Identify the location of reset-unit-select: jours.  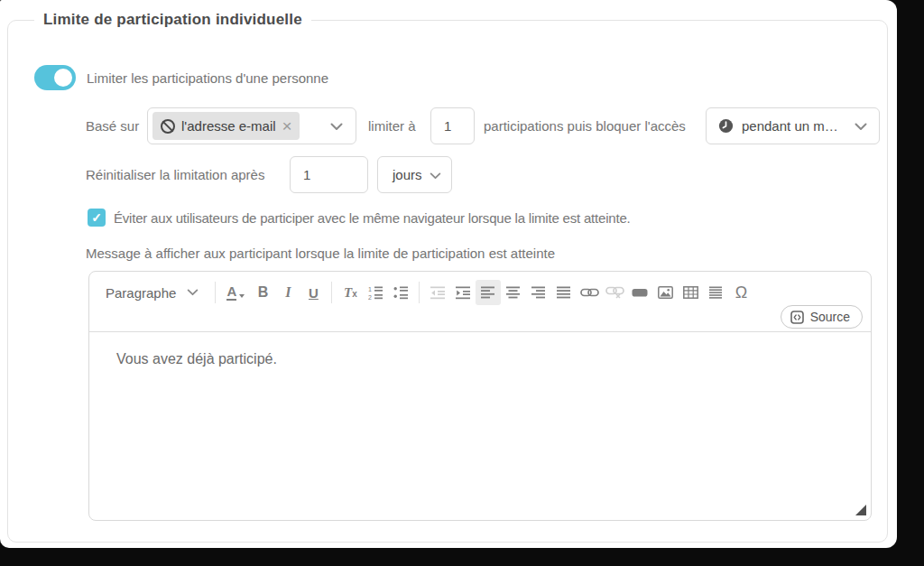
(415, 175).